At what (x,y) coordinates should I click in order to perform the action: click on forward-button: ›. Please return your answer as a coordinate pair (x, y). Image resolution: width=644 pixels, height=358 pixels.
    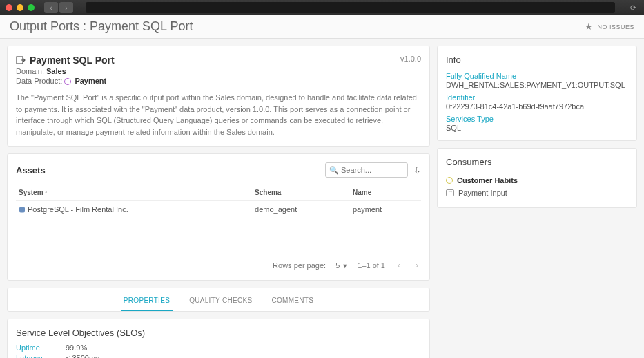
    Looking at the image, I should click on (66, 8).